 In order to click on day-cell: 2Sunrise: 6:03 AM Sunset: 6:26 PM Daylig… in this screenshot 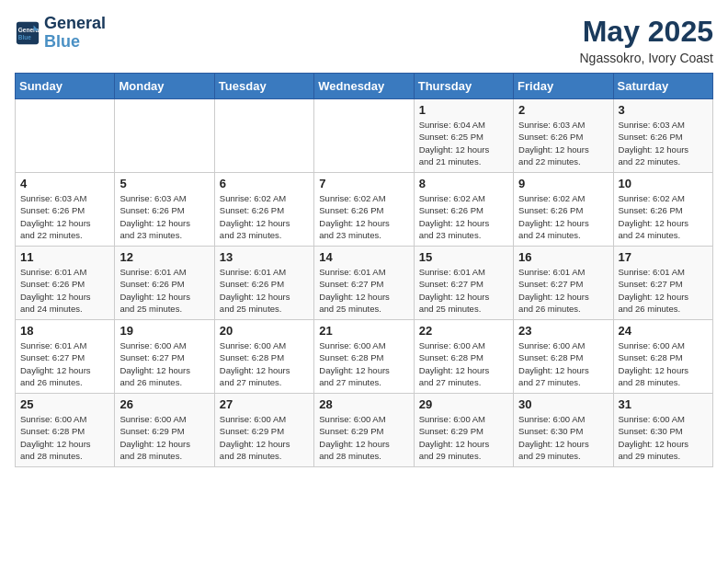, I will do `click(563, 136)`.